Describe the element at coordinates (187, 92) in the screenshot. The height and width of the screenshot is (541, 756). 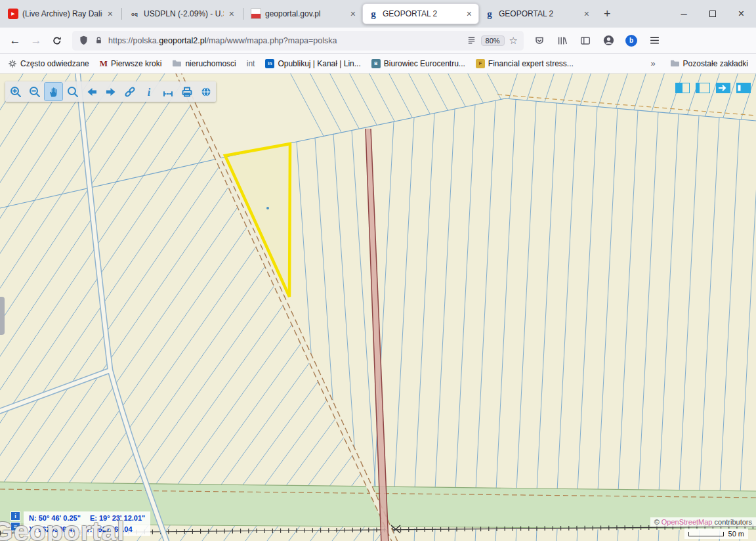
I see `printer-icon` at that location.